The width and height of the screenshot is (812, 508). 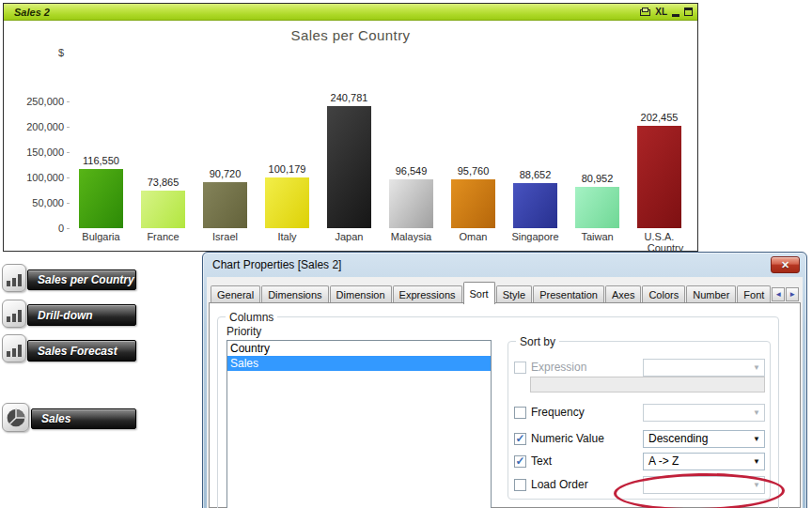 What do you see at coordinates (754, 295) in the screenshot?
I see `tab-font: Font` at bounding box center [754, 295].